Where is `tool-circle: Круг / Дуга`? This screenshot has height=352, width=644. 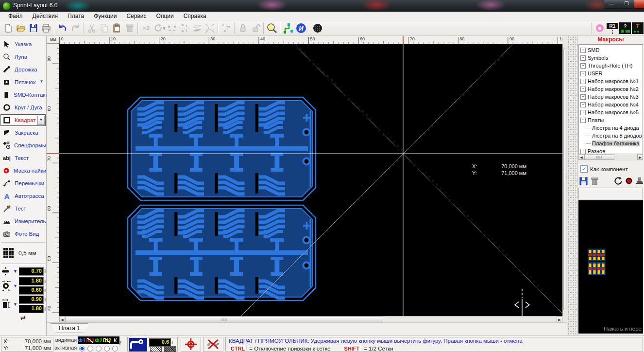 tool-circle: Круг / Дуга is located at coordinates (23, 107).